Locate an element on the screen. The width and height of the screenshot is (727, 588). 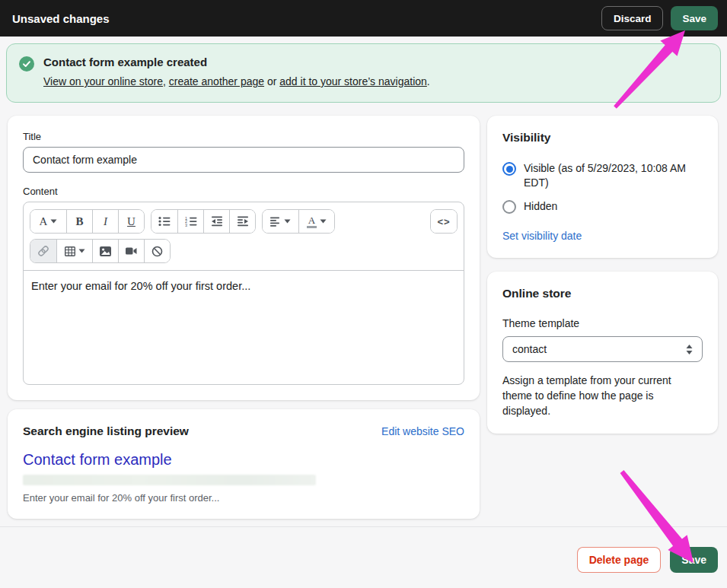
success-banner: Contact form example created View on you… is located at coordinates (364, 73).